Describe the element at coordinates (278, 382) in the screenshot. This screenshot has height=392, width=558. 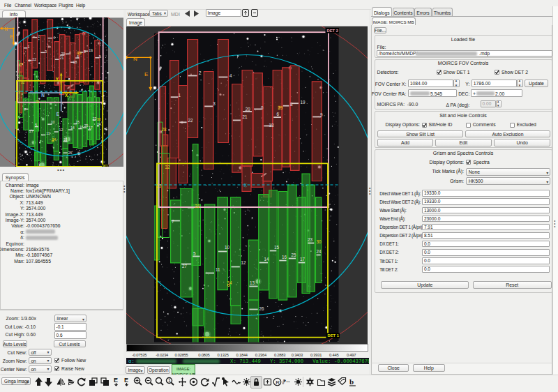
I see `svg-text: R` at that location.